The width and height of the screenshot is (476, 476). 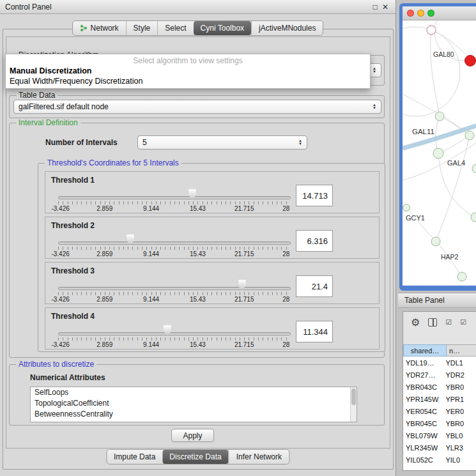 I want to click on tab-network: Network, so click(x=100, y=28).